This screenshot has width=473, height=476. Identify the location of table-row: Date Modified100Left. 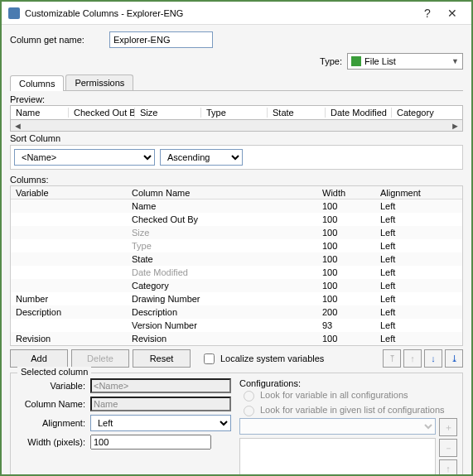
(237, 272).